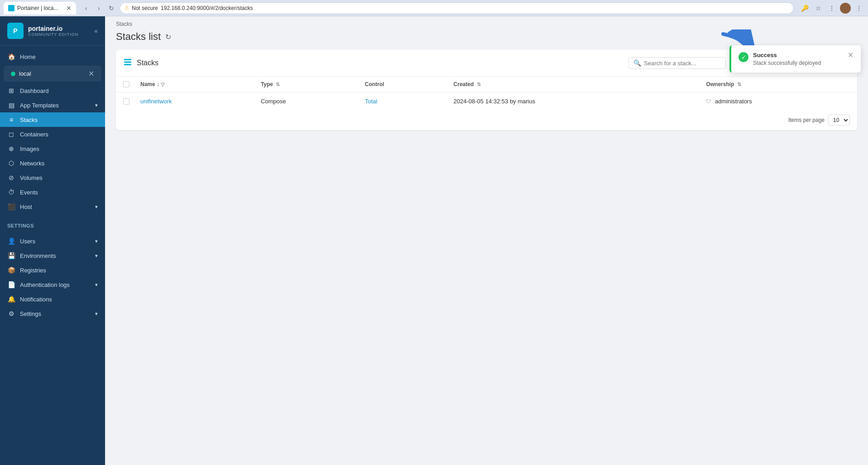  I want to click on sidebar-environment: local ✕, so click(53, 73).